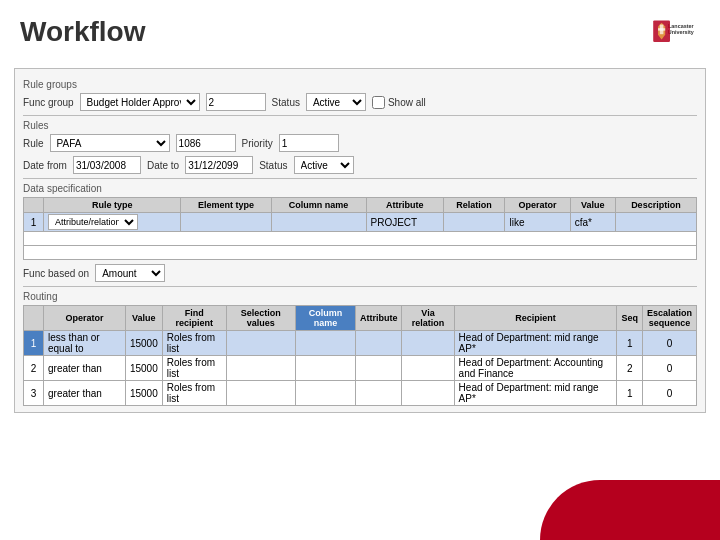 Image resolution: width=720 pixels, height=540 pixels. I want to click on routing-col-via-relation: Via relation, so click(428, 318).